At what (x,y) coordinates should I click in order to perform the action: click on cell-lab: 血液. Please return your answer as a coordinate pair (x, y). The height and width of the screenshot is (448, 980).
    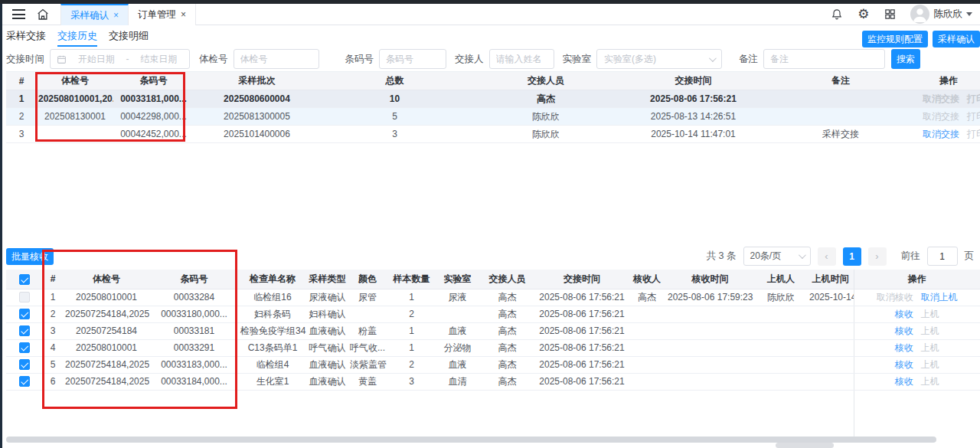
    Looking at the image, I should click on (458, 331).